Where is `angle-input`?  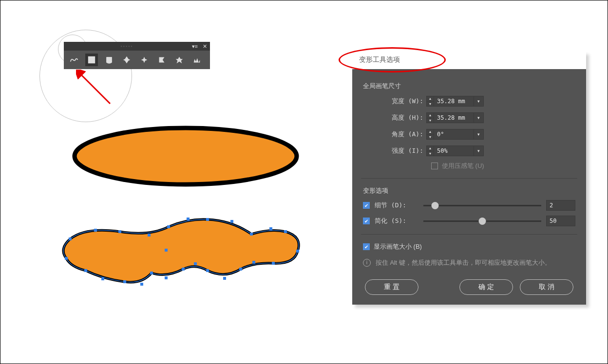
angle-input is located at coordinates (454, 134).